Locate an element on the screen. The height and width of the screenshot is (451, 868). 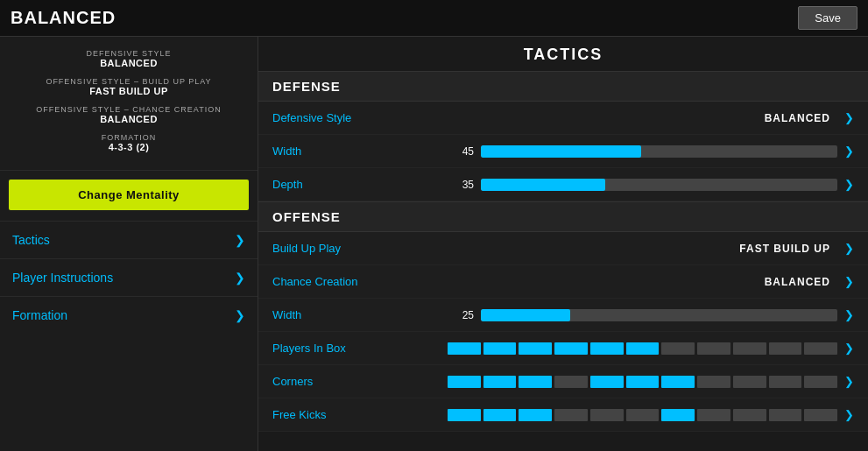
stat-label: OFFENSIVE STYLE – CHANCE CREATION is located at coordinates (129, 109).